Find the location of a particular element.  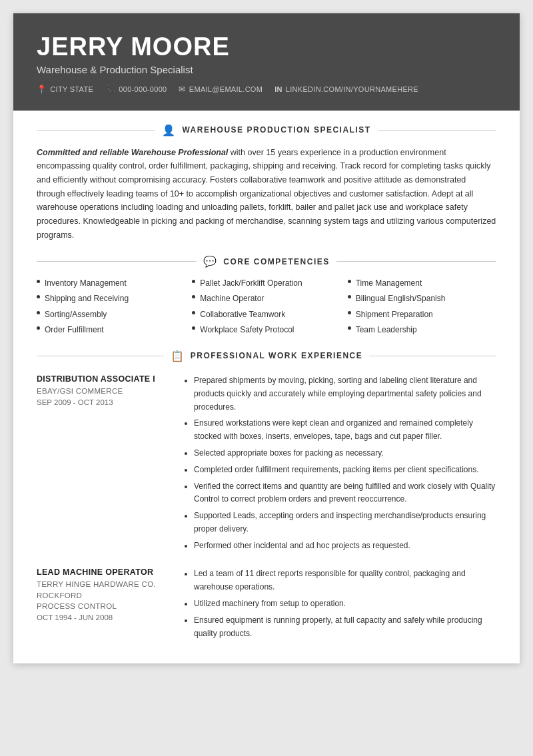

job-title: DISTRIBUTION ASSOCIATE I is located at coordinates (103, 379).